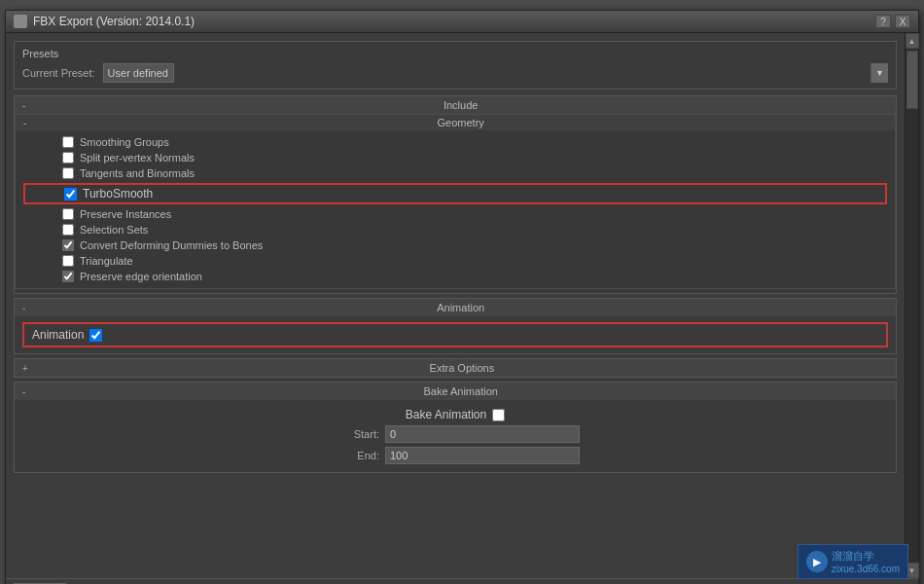  I want to click on watermark-site: zixue.3d66.com, so click(866, 568).